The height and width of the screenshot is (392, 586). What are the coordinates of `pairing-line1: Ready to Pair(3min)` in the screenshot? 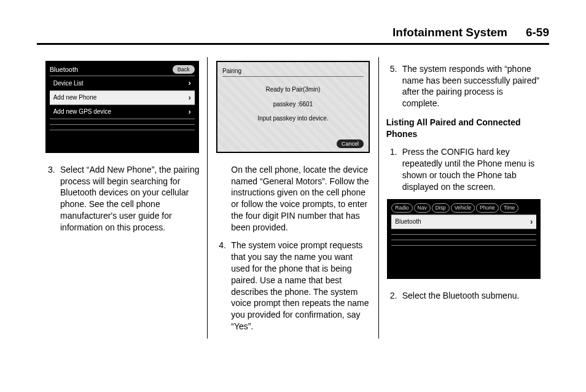 It's located at (293, 90).